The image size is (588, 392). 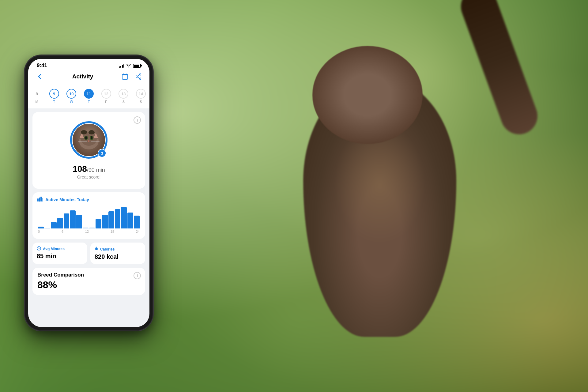 I want to click on stats-row: Avg Minutes 85 min Calories, so click(x=89, y=253).